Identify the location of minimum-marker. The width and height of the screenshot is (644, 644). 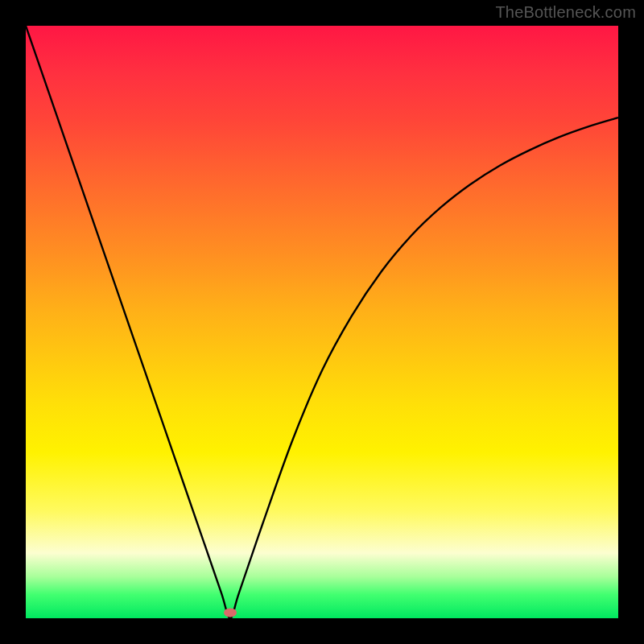
(230, 612).